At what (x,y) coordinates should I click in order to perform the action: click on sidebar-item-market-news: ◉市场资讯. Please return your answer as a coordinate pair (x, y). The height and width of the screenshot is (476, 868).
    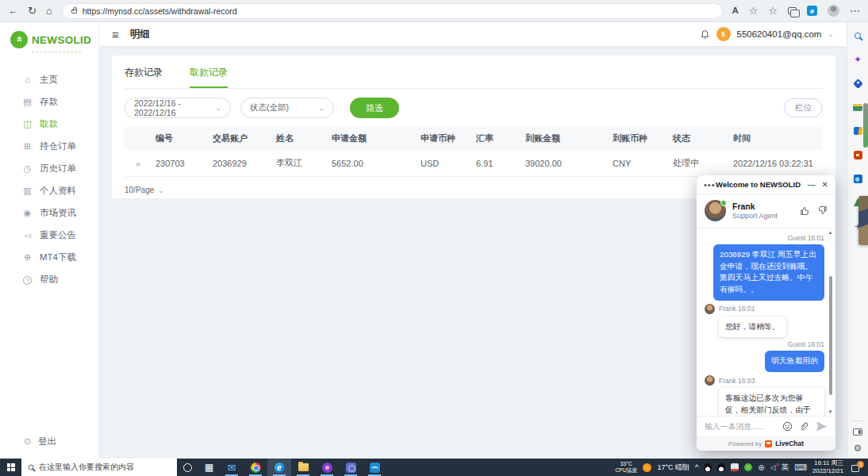
    Looking at the image, I should click on (49, 213).